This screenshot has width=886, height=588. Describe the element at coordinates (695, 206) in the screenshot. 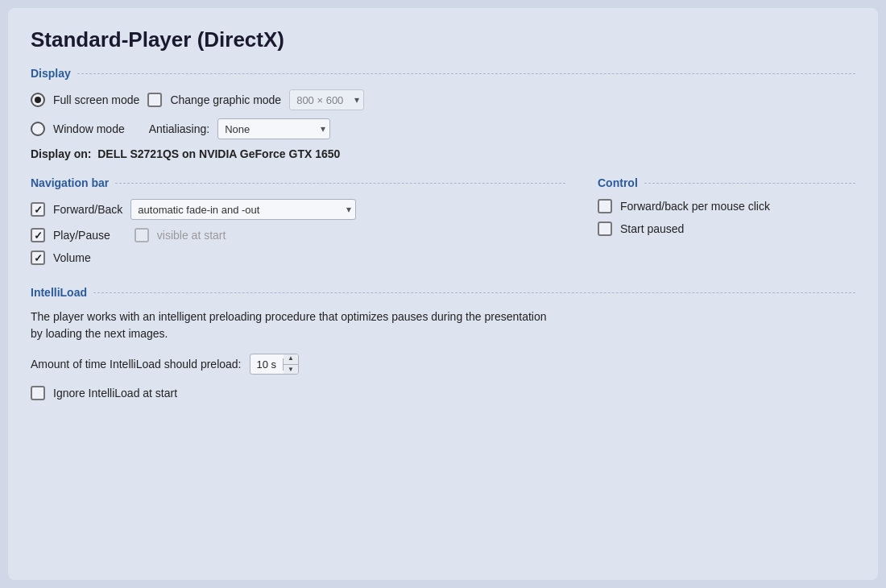

I see `fwd-back-mouse-label: Forward/back per mouse click` at that location.